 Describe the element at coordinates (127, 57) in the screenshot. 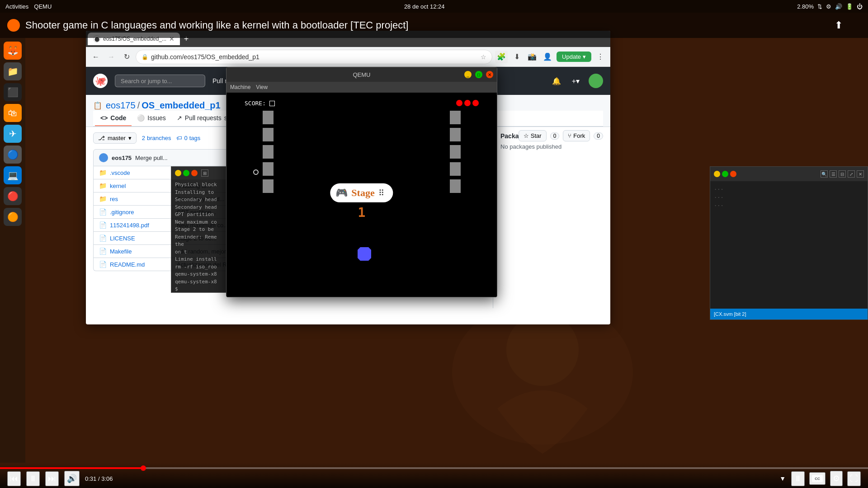

I see `reload-button: ↻` at that location.